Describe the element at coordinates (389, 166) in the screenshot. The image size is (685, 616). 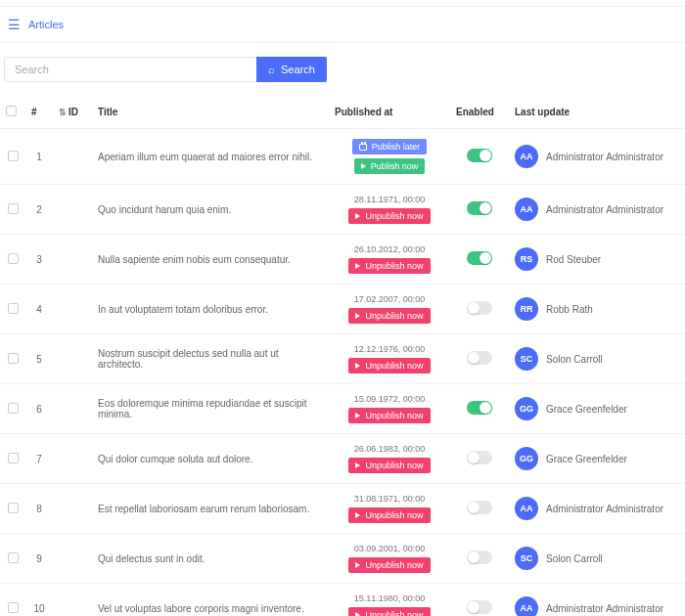
I see `publish-now-button: Publish now` at that location.